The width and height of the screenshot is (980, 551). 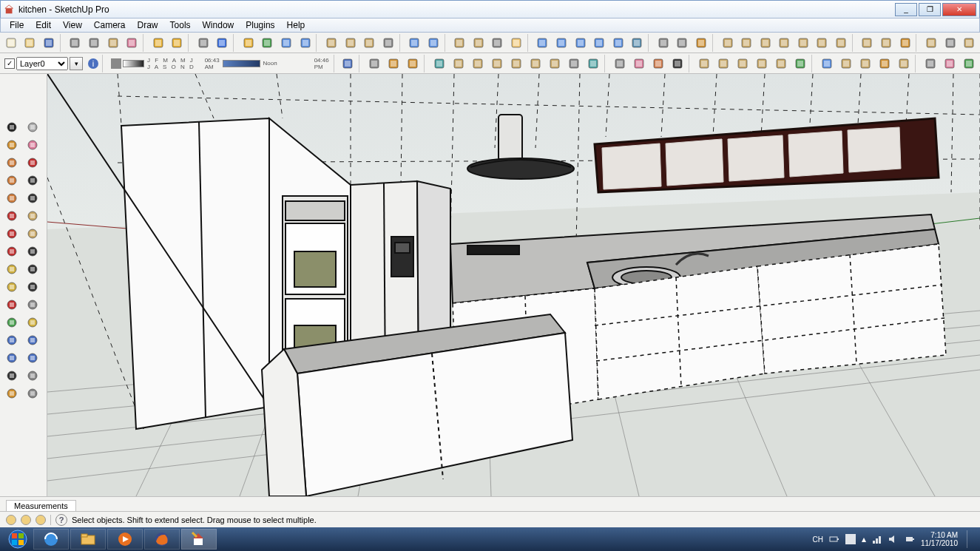 What do you see at coordinates (109, 25) in the screenshot?
I see `menu-camera: Camera` at bounding box center [109, 25].